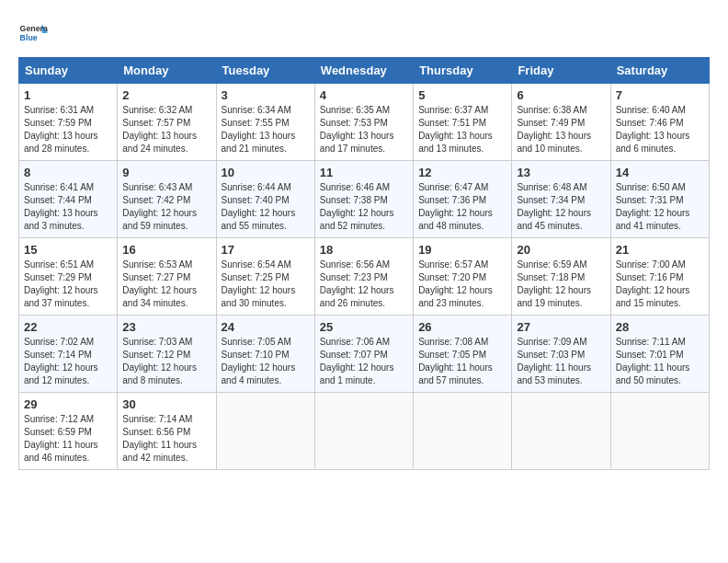 Image resolution: width=728 pixels, height=563 pixels. I want to click on day-info: Sunrise: 6:43 AMSunset: 7:42 PMDaylight:…, so click(166, 207).